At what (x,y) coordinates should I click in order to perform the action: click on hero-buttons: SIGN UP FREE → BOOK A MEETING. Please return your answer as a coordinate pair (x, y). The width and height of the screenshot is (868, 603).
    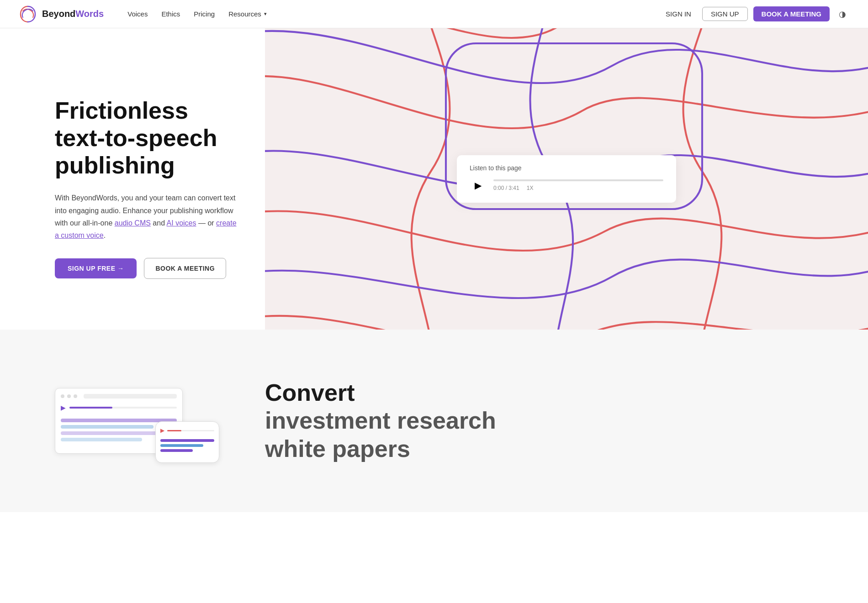
    Looking at the image, I should click on (146, 268).